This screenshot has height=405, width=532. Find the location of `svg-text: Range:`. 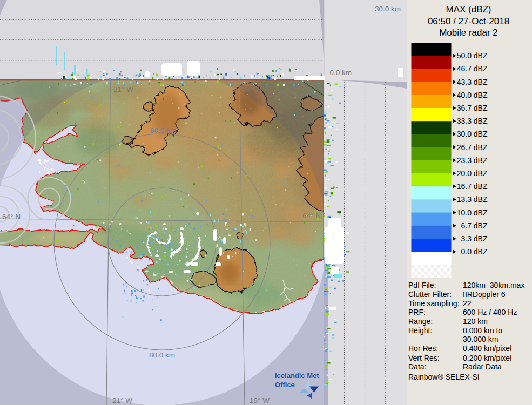

svg-text: Range: is located at coordinates (420, 321).